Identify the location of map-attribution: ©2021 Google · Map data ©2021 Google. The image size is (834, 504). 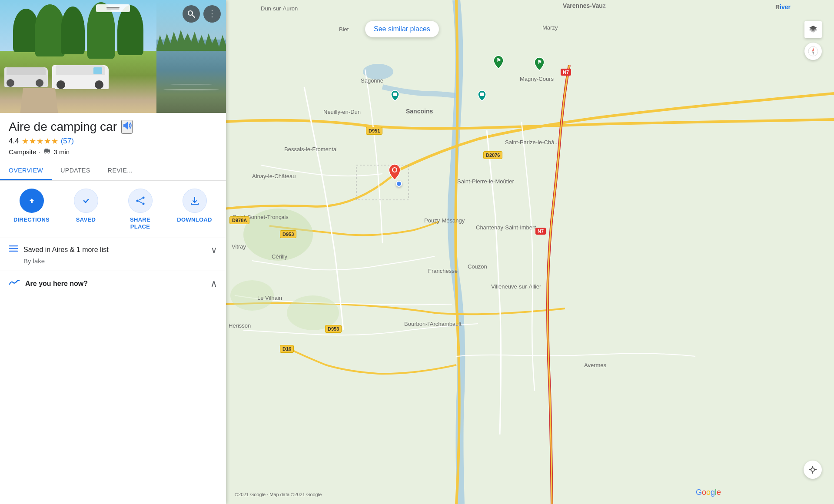
(278, 494).